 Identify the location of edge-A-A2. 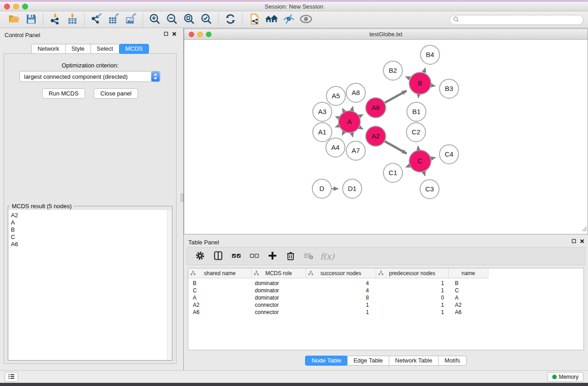
(361, 128).